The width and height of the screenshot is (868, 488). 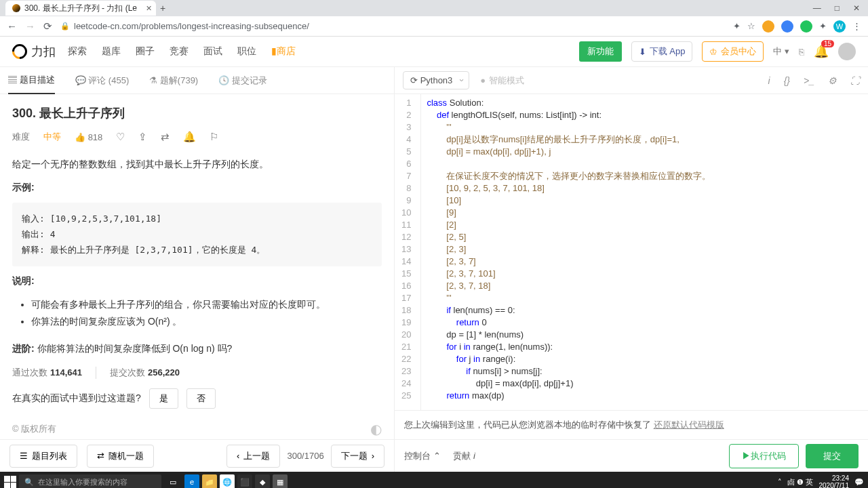 What do you see at coordinates (837, 8) in the screenshot?
I see `window-maximize-icon: □` at bounding box center [837, 8].